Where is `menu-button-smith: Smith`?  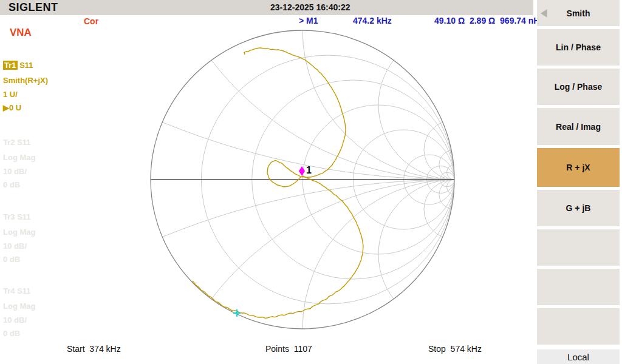 menu-button-smith: Smith is located at coordinates (578, 13).